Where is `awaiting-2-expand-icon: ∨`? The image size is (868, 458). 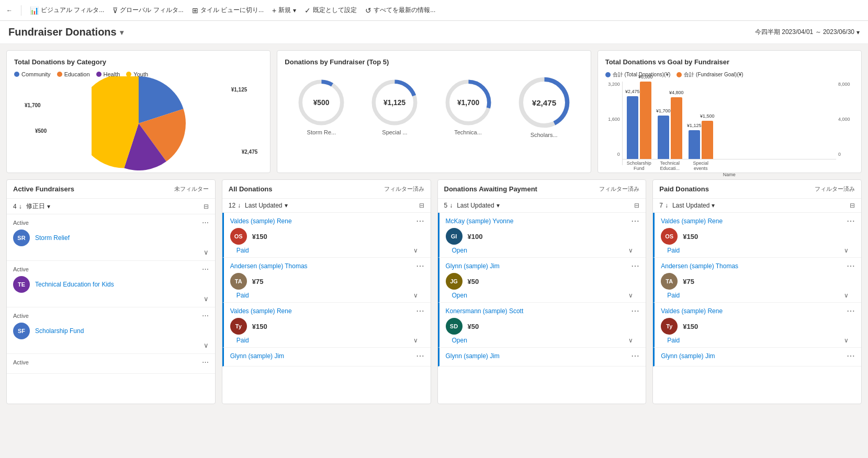 awaiting-2-expand-icon: ∨ is located at coordinates (631, 295).